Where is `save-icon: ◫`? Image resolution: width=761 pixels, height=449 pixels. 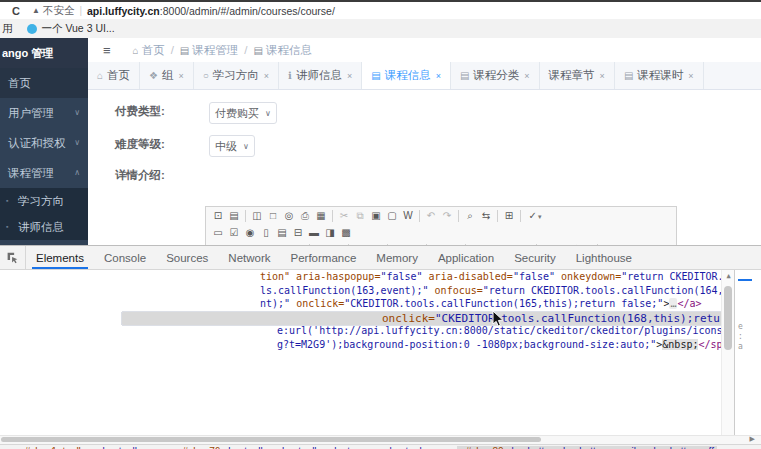 save-icon: ◫ is located at coordinates (257, 216).